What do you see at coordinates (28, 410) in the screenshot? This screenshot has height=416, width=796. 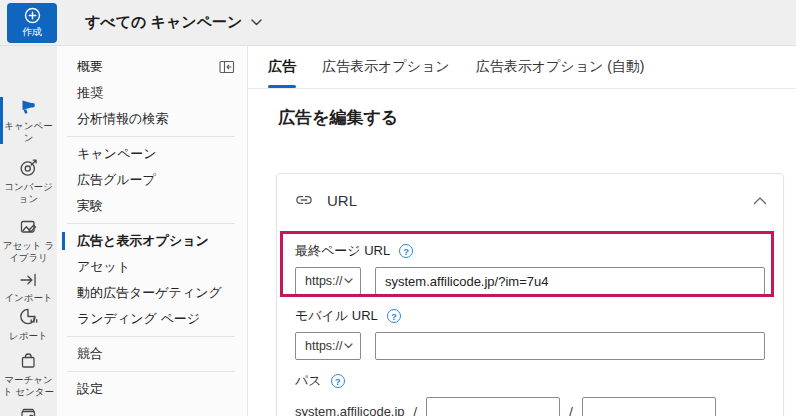 I see `rail-item-billing: 請求` at bounding box center [28, 410].